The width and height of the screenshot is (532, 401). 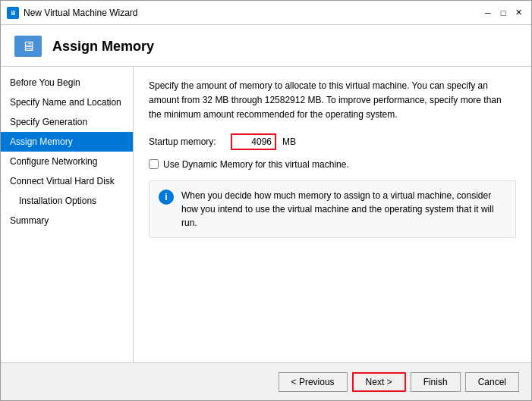 I want to click on minimize-button: ─, so click(x=488, y=13).